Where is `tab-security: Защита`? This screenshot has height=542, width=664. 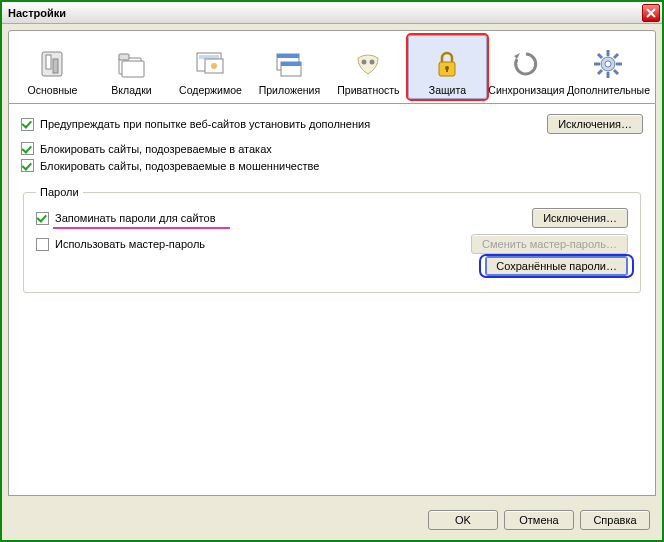
tab-security: Защита is located at coordinates (448, 67).